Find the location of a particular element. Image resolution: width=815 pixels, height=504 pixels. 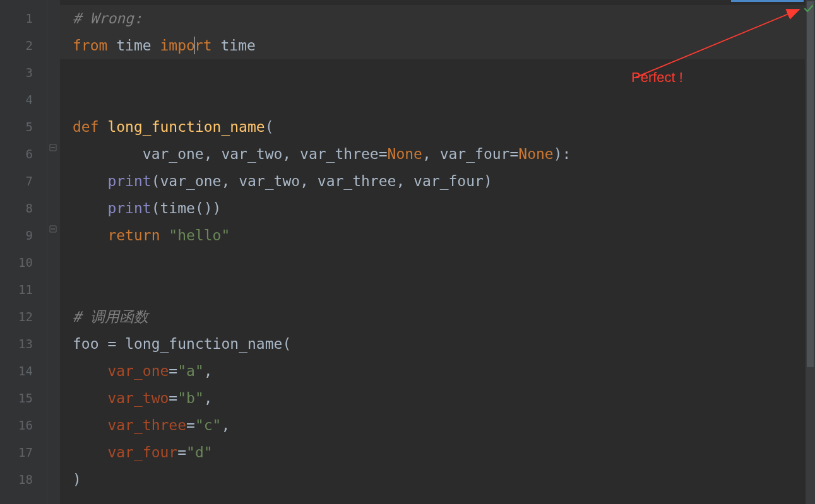

inspection-check-icon is located at coordinates (809, 10).